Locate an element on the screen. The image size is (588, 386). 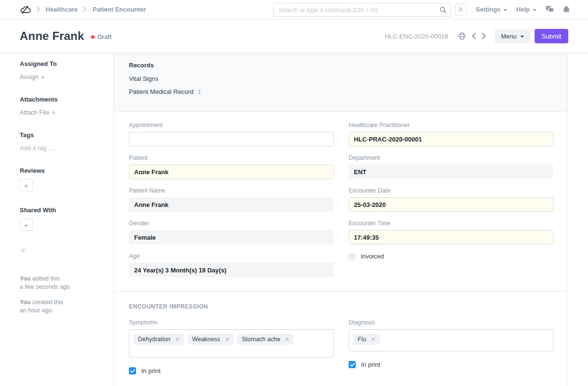
symptoms-in-print-field: In print is located at coordinates (231, 371).